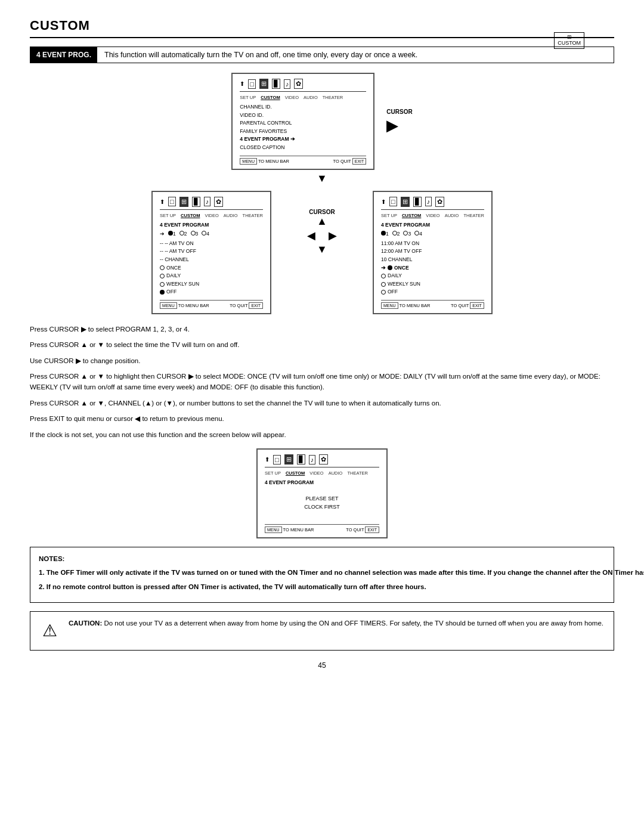 This screenshot has width=644, height=833. What do you see at coordinates (392, 126) in the screenshot?
I see `cursor-right-icon-top: ▶` at bounding box center [392, 126].